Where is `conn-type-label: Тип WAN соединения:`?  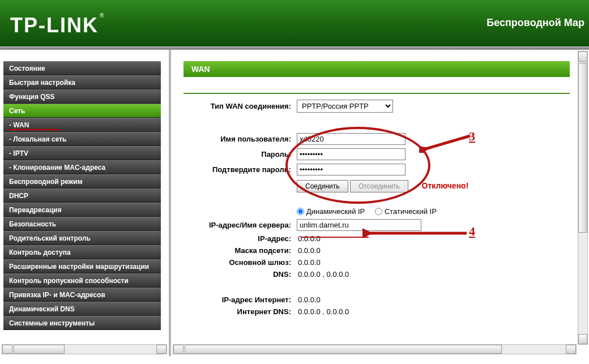
conn-type-label: Тип WAN соединения: is located at coordinates (240, 106).